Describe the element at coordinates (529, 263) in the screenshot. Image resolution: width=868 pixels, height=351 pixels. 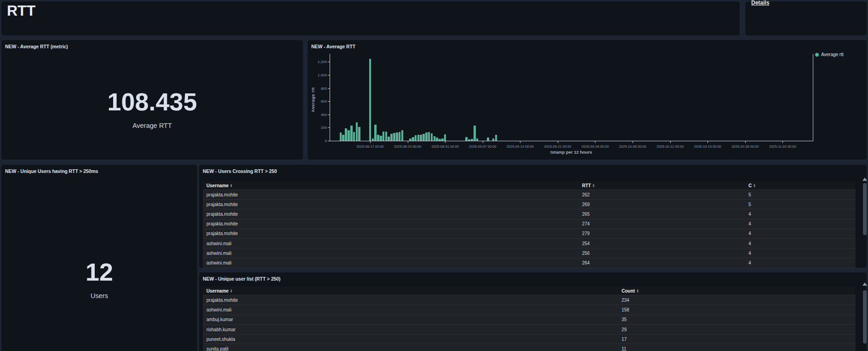
I see `table-row: ashwini.mali2644` at that location.